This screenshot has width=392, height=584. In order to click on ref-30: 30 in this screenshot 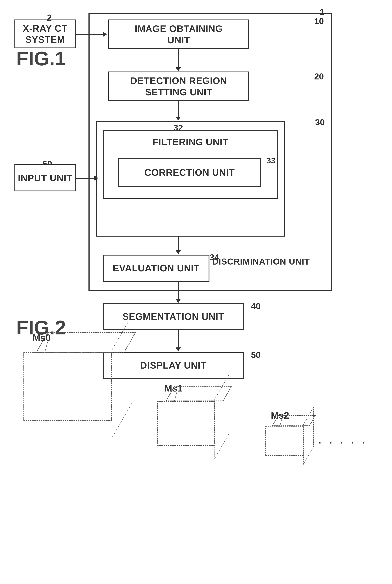, I will do `click(320, 122)`.